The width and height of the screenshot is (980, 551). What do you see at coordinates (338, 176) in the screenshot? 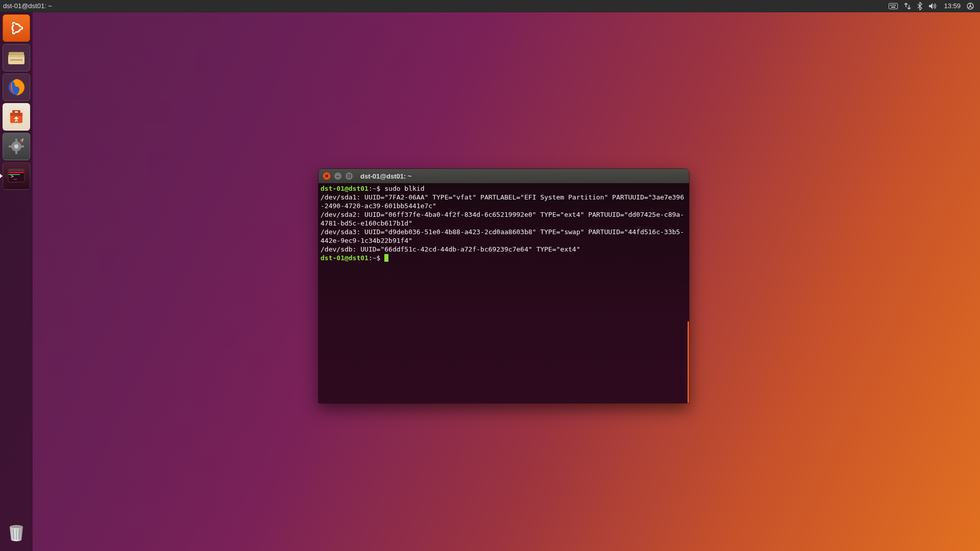
I see `window-minimize-button` at bounding box center [338, 176].